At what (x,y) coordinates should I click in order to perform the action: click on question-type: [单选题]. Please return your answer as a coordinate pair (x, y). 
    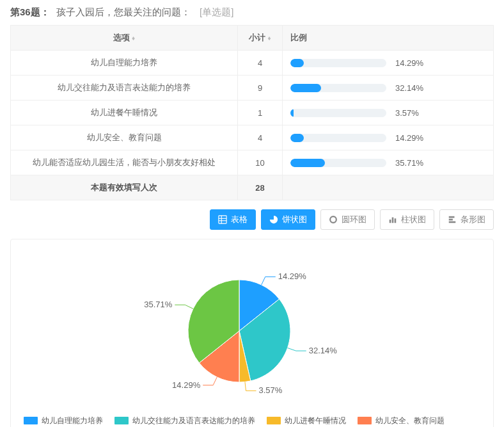
    Looking at the image, I should click on (216, 12).